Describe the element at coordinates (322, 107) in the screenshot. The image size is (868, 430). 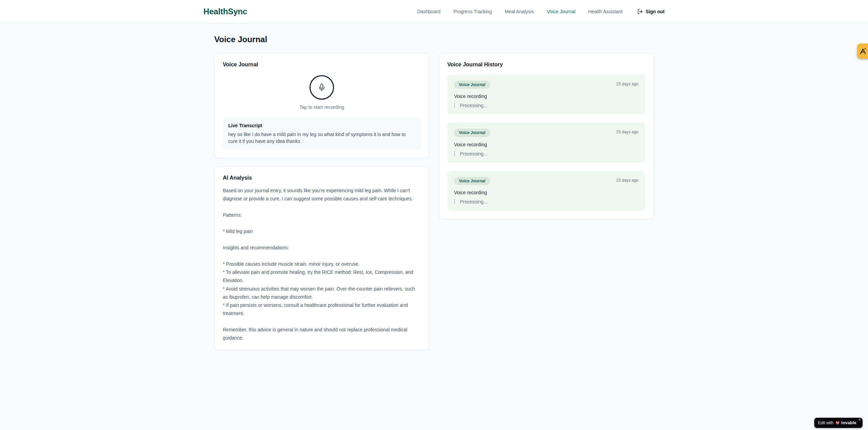
I see `tap-to-record-hint: Tap to start recording` at that location.